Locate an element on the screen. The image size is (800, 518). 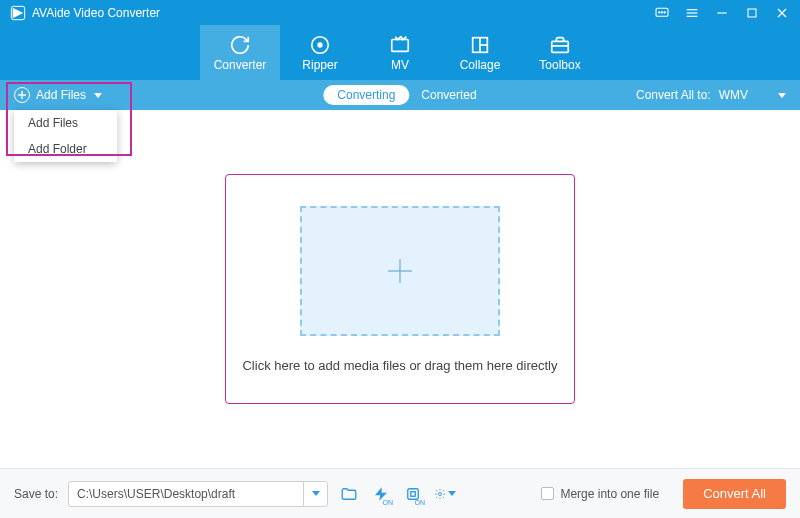
close-icon is located at coordinates (782, 13).